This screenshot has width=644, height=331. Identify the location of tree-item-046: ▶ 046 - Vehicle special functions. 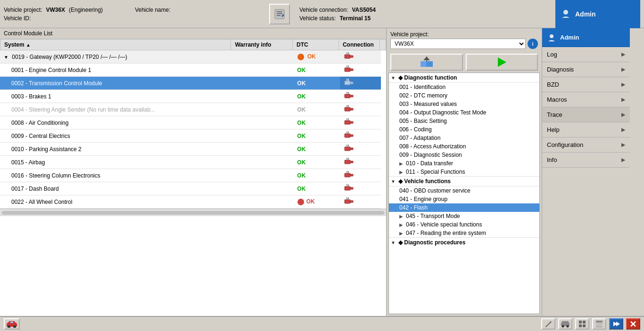
(464, 225).